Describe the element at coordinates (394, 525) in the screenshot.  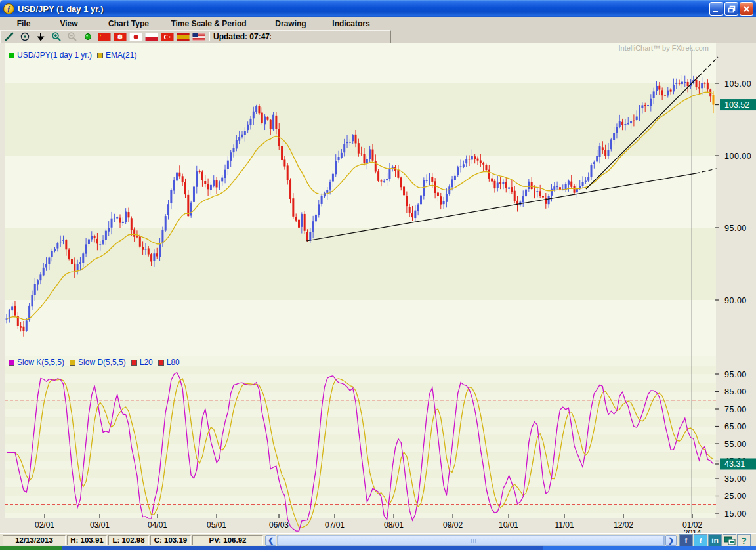
I see `x-axis-label: 08/01` at that location.